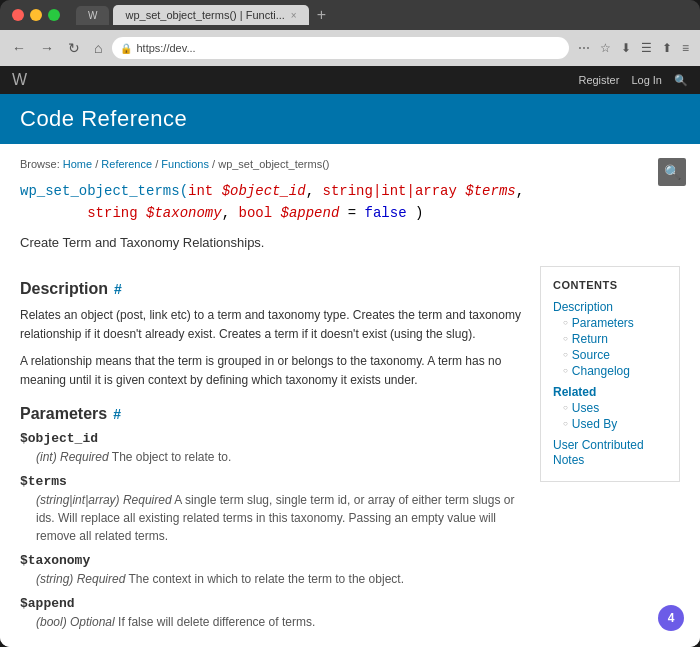 The height and width of the screenshot is (647, 700). I want to click on param-taxonomy-desc: (string) Required The context in which t…, so click(280, 579).